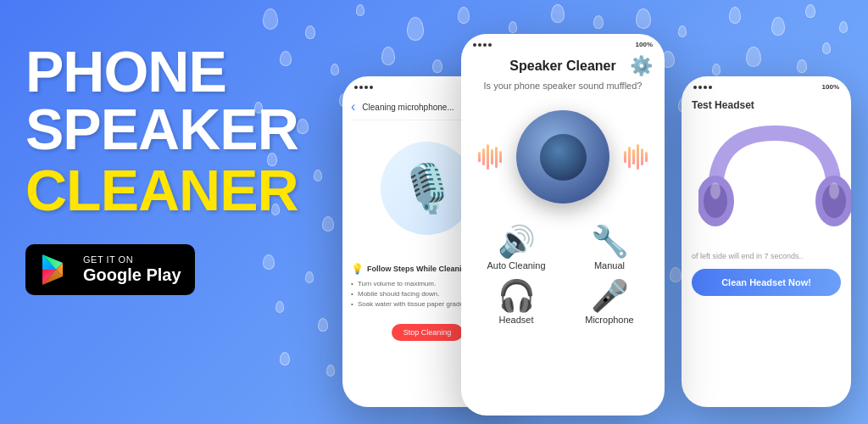 This screenshot has height=424, width=868. I want to click on get-it-on-label: GET IT ON, so click(132, 259).